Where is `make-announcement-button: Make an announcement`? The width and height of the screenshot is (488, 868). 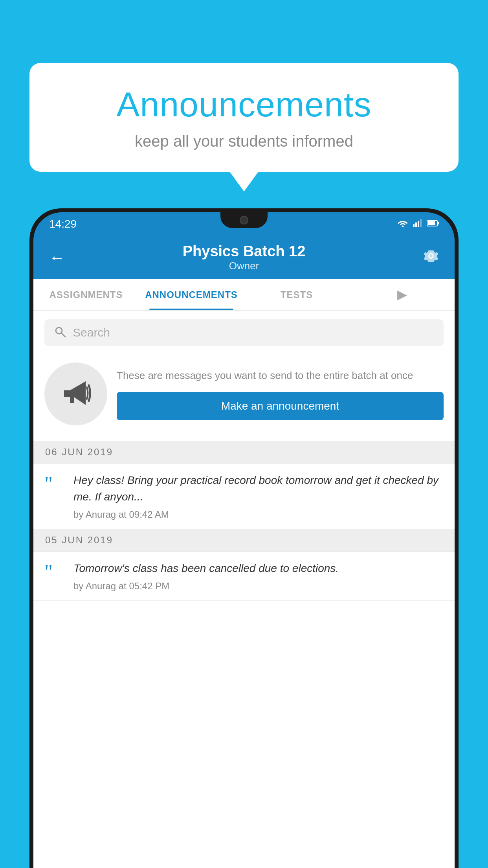
make-announcement-button: Make an announcement is located at coordinates (280, 406).